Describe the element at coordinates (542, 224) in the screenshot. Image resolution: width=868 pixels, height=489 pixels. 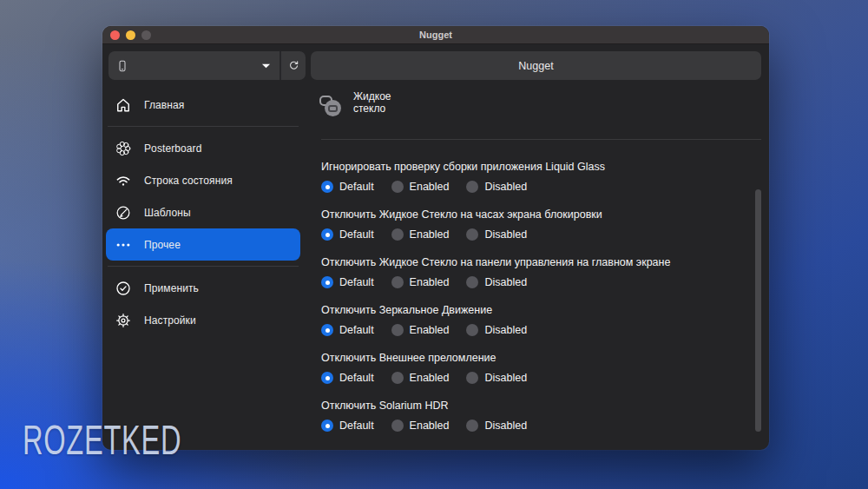
I see `setting-group: Отключить Жидкое Стекло на часах экрана …` at that location.